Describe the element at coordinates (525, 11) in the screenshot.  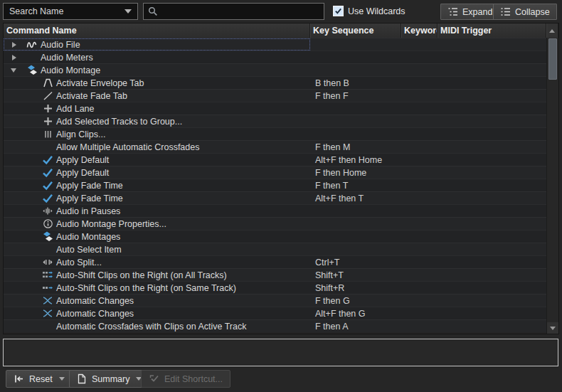
I see `collapse-button: Collapse` at that location.